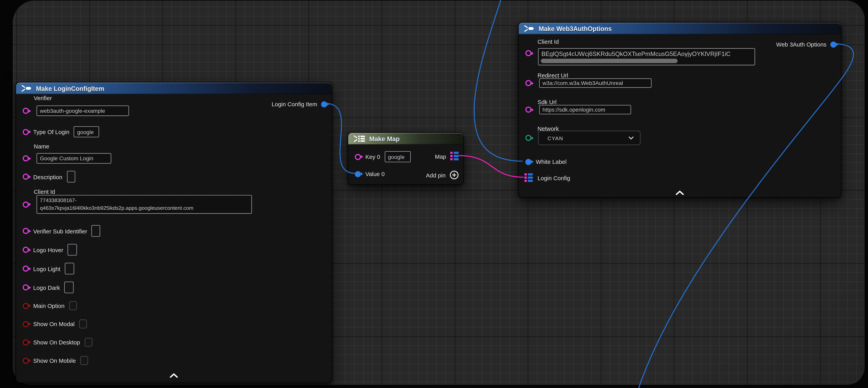 Image resolution: width=868 pixels, height=388 pixels. Describe the element at coordinates (26, 287) in the screenshot. I see `logo-dark-pin` at that location.